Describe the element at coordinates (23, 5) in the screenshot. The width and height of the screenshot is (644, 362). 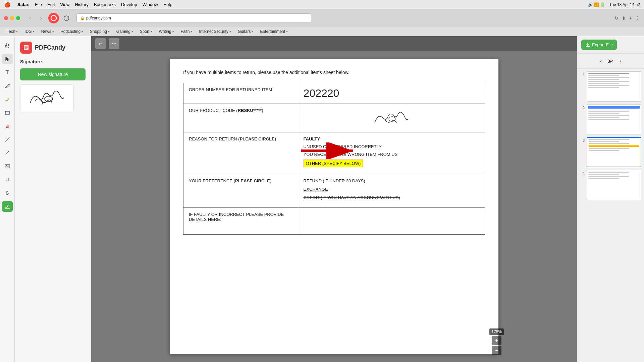
I see `menu-safari: Safari` at that location.